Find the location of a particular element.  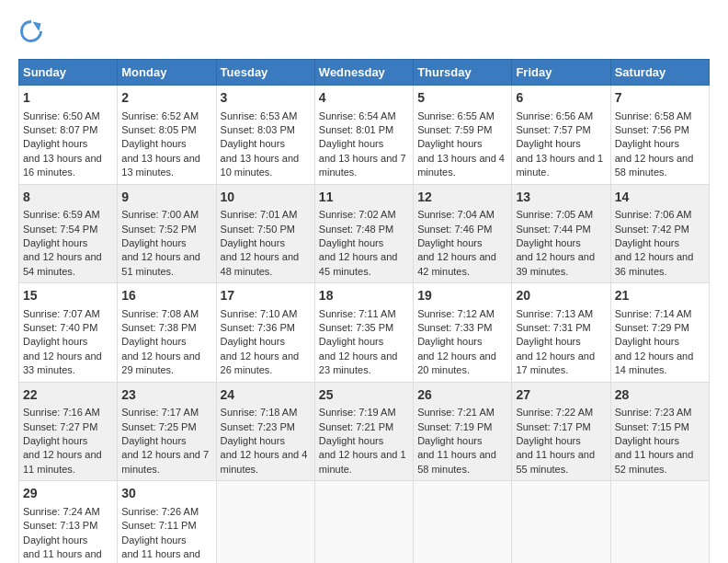

calendar-cell: 15Sunrise: 7:07 AMSunset: 7:40 PMDayligh… is located at coordinates (68, 333).